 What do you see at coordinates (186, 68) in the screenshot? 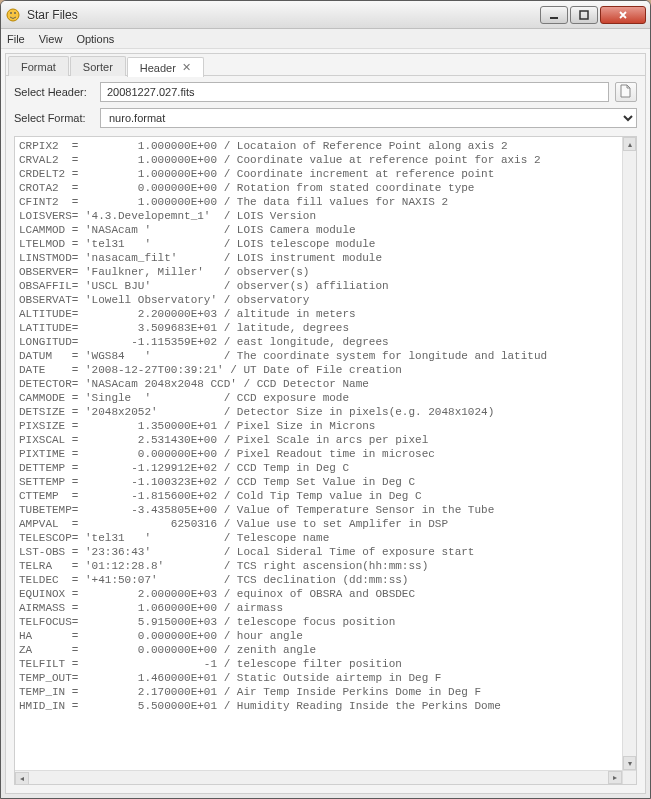
I see `close-icon: ✕` at bounding box center [186, 68].